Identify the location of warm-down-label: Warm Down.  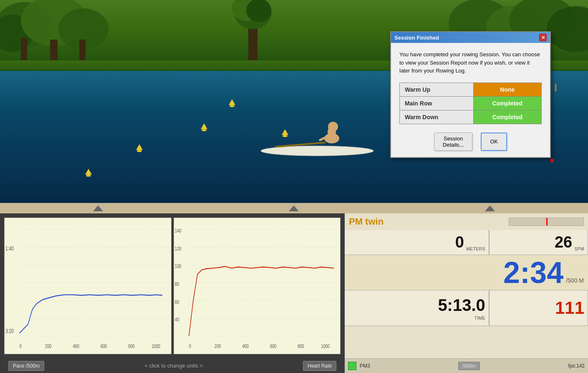
(437, 117).